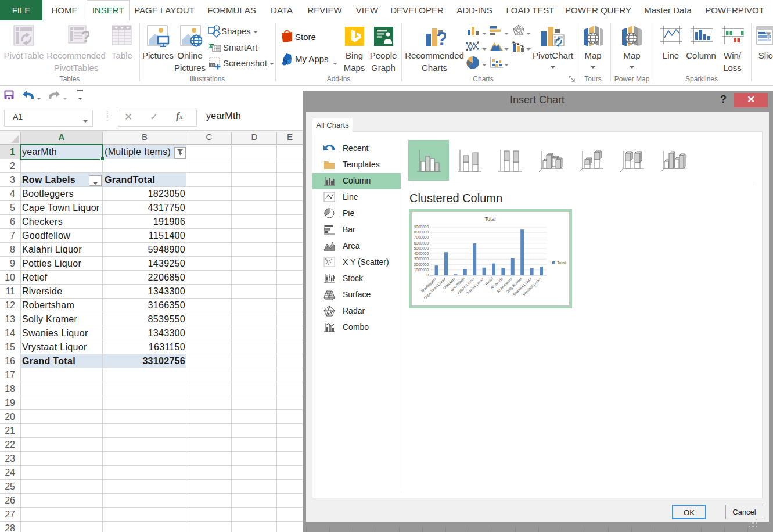  What do you see at coordinates (422, 237) in the screenshot?
I see `svg-text: 7000000` at bounding box center [422, 237].